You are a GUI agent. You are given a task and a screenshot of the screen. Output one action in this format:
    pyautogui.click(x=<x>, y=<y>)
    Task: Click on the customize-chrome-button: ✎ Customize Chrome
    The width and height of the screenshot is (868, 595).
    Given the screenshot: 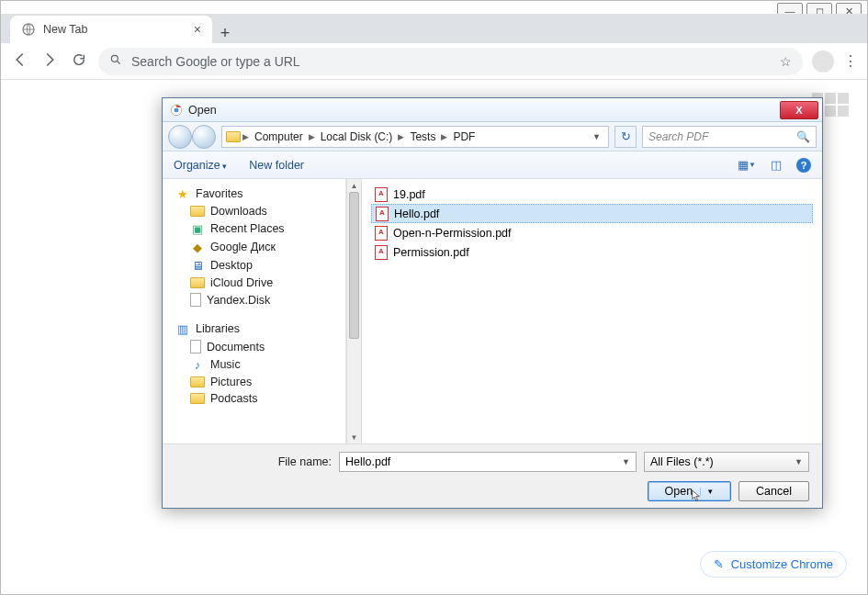 What is the action you would take?
    pyautogui.click(x=773, y=564)
    